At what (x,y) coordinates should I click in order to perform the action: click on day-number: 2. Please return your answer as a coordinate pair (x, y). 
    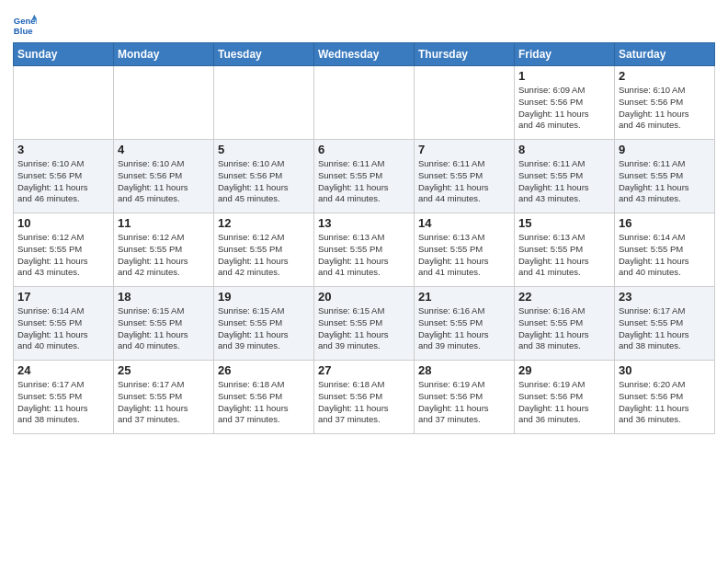
    Looking at the image, I should click on (665, 75).